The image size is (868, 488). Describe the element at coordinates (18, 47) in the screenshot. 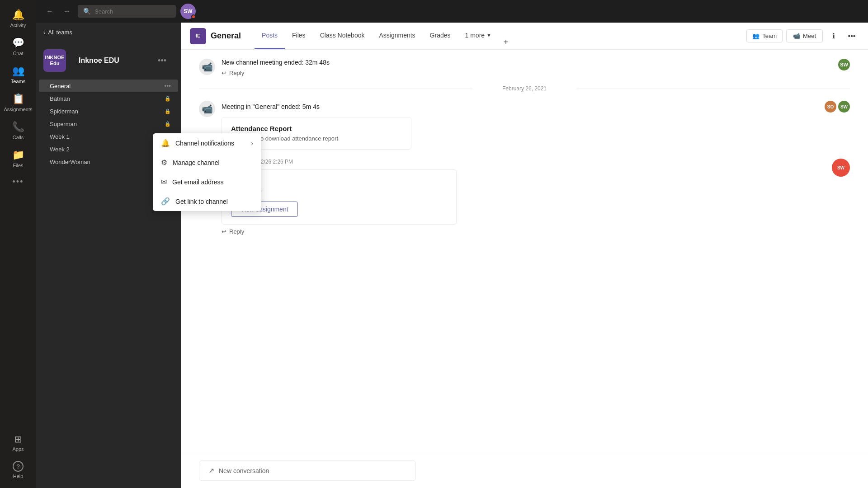

I see `sidebar-item-chat: 💬 Chat` at that location.